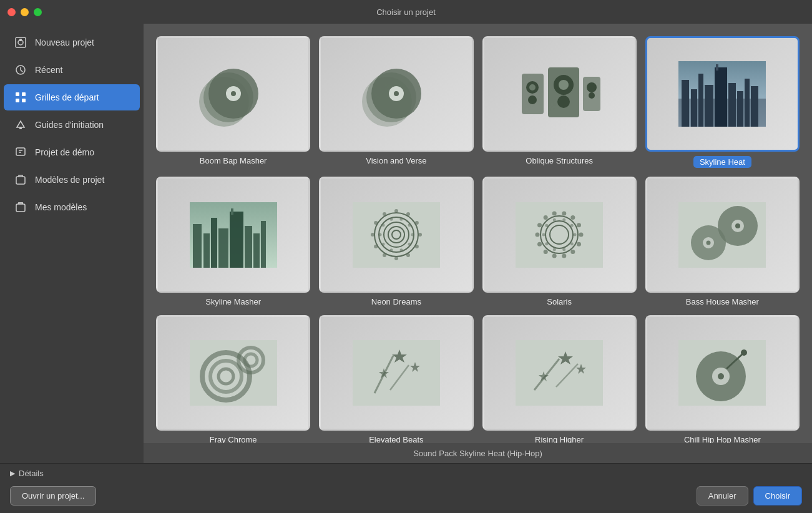  Describe the element at coordinates (233, 439) in the screenshot. I see `grid-label-fray-chrome: Fray Chrome` at that location.